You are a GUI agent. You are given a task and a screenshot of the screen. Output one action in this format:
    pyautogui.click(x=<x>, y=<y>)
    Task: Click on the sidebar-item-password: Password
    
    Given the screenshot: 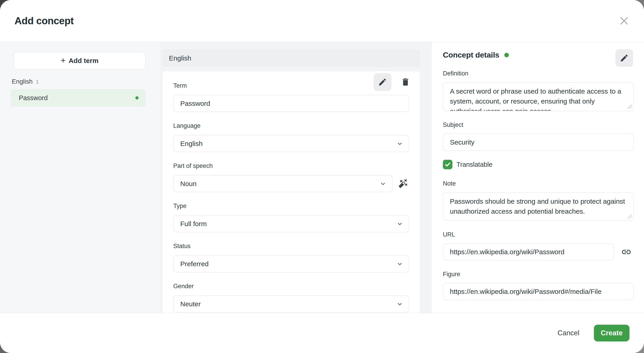 What is the action you would take?
    pyautogui.click(x=78, y=98)
    